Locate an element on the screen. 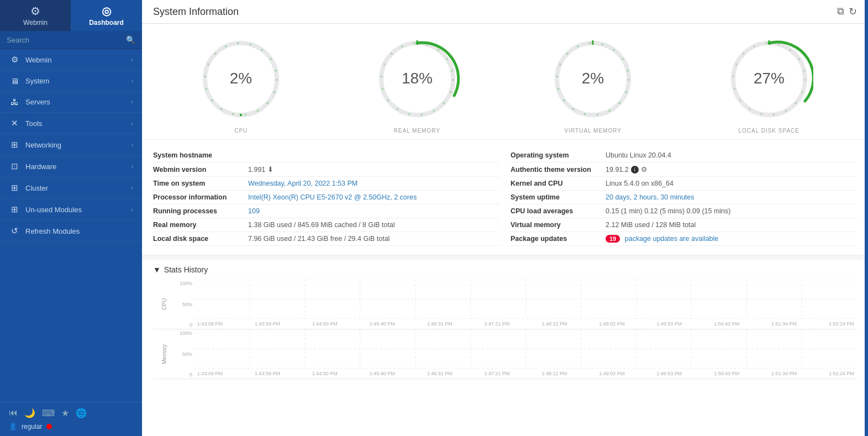 This screenshot has width=868, height=436. kernel-label: Kernel and CPU is located at coordinates (555, 183).